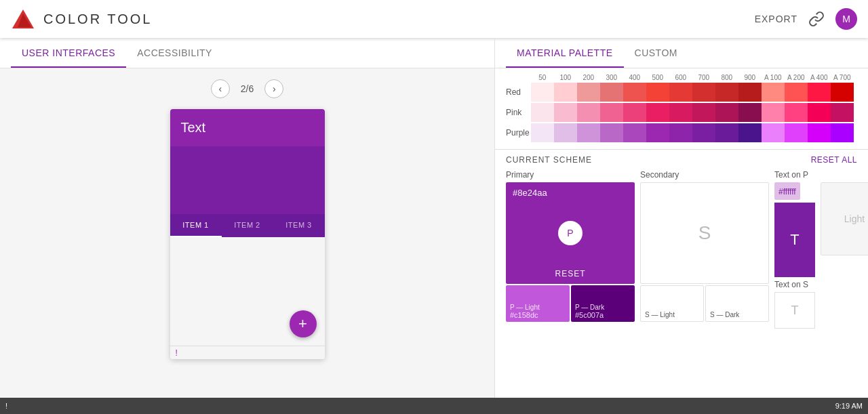  Describe the element at coordinates (834, 160) in the screenshot. I see `reset-all-button: RESET ALL` at that location.